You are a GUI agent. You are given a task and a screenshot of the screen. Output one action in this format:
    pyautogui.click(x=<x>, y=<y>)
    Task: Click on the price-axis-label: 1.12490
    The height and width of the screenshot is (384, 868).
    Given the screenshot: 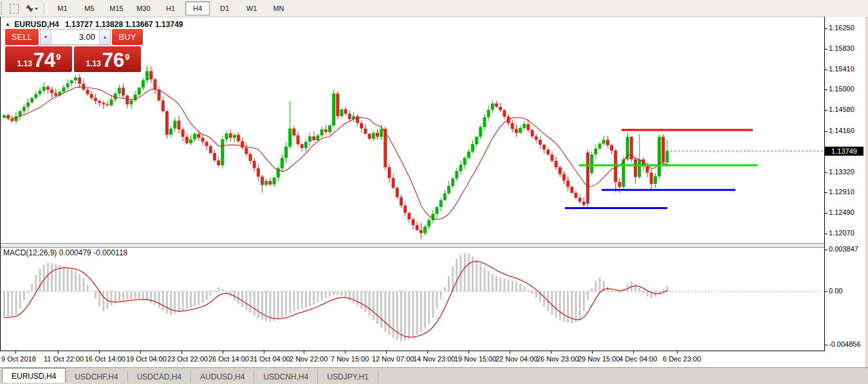 What is the action you would take?
    pyautogui.click(x=842, y=212)
    